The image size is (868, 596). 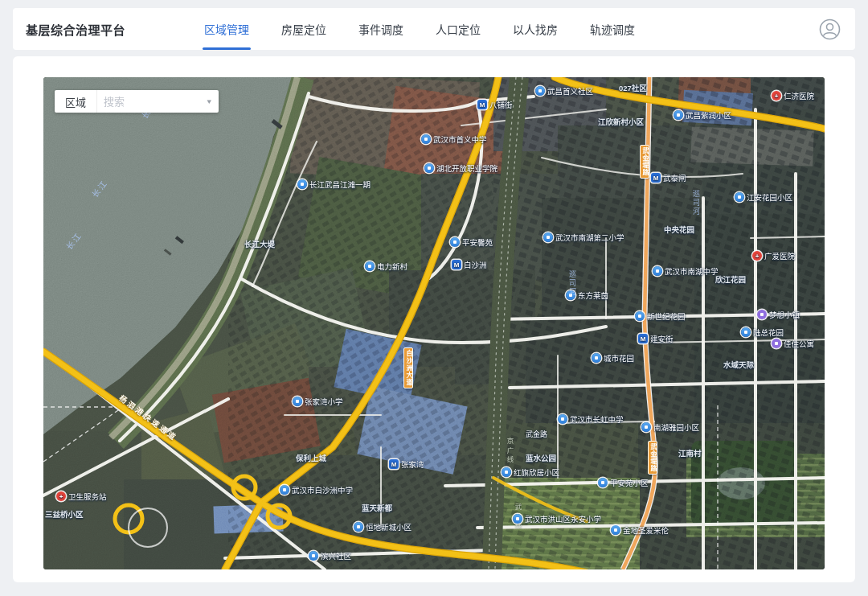 I want to click on map-text-label: 江欣新村小区, so click(x=620, y=121).